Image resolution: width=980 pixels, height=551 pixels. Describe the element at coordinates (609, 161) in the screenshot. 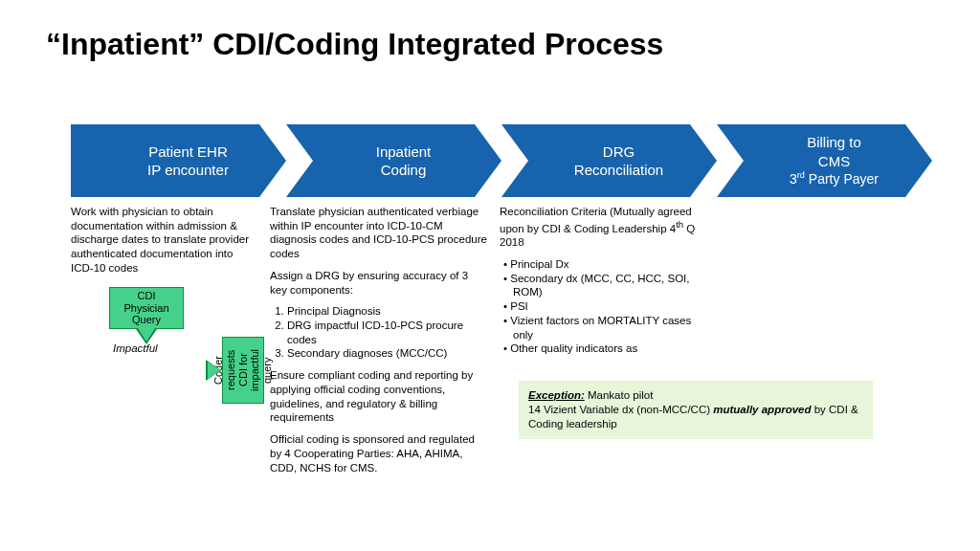

I see `step-drg-reconciliation: DRG Reconciliation` at that location.